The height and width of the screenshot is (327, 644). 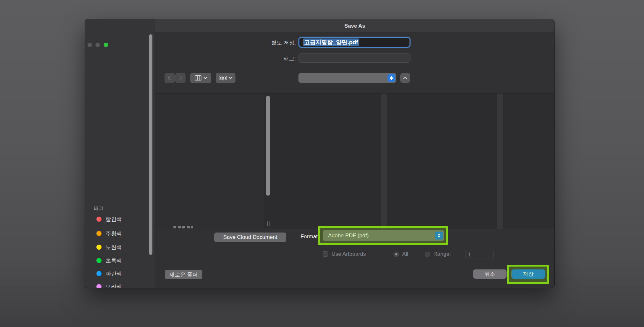 What do you see at coordinates (114, 286) in the screenshot?
I see `tag-label: 보라색` at bounding box center [114, 286].